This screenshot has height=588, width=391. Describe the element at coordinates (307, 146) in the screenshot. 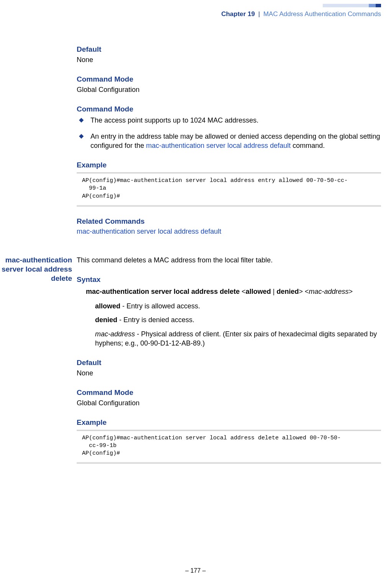

I see `list-text-part: command.` at that location.